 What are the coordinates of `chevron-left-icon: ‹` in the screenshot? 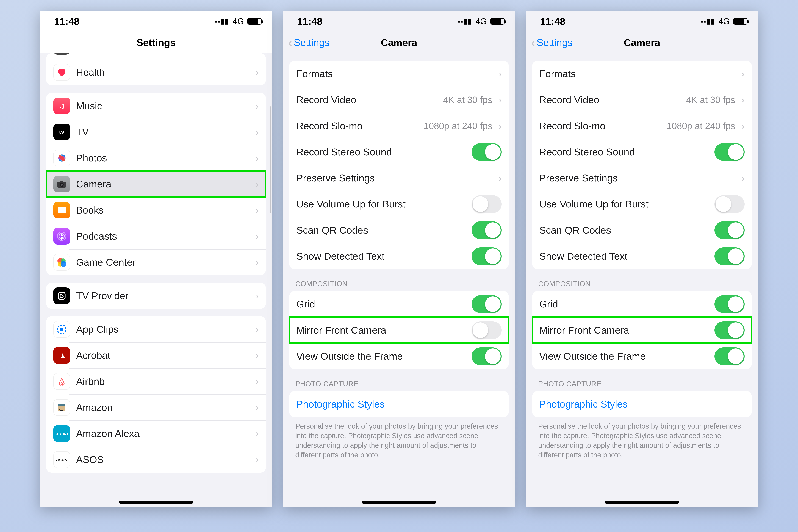 It's located at (533, 43).